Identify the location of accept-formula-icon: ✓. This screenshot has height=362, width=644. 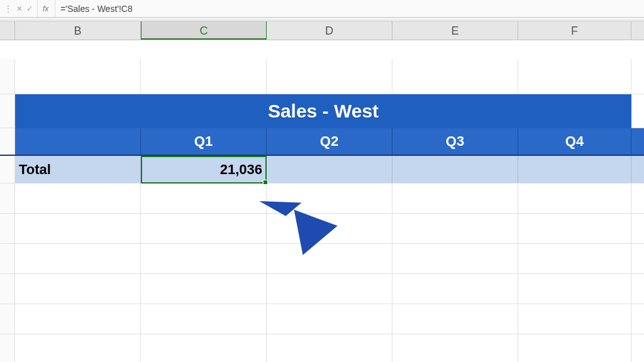
(30, 9).